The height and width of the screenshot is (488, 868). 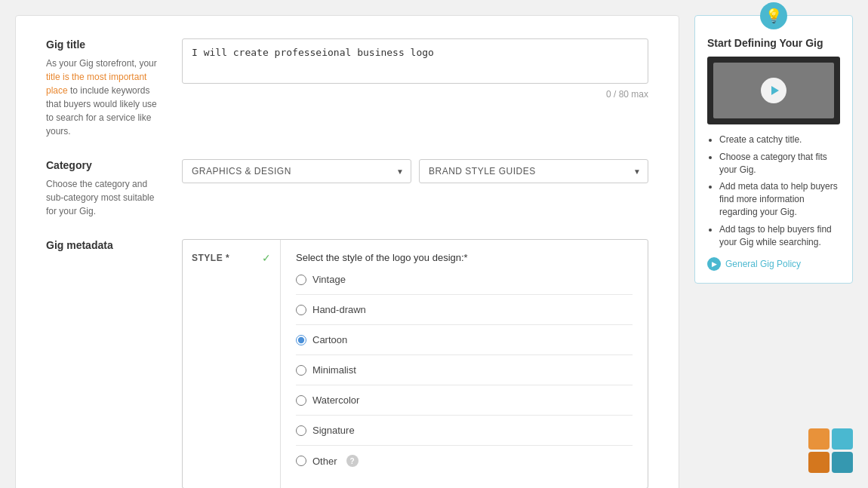 What do you see at coordinates (106, 165) in the screenshot?
I see `category-heading: Category` at bounding box center [106, 165].